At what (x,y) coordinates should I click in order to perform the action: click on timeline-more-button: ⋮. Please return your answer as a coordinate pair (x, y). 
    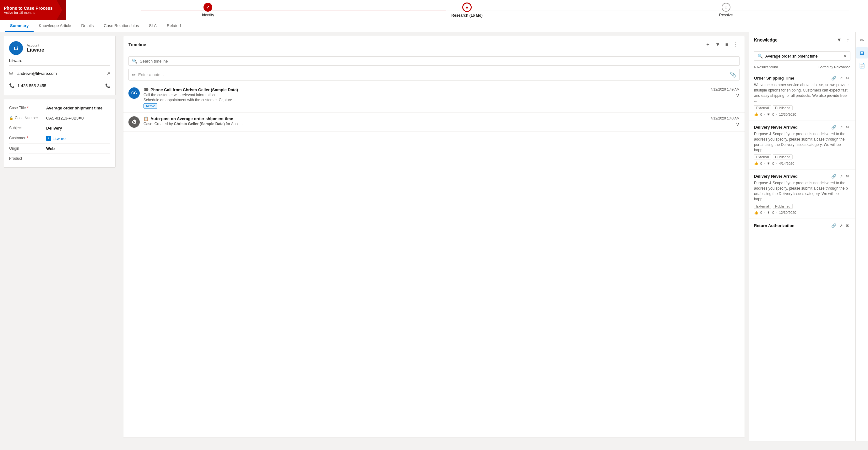
    Looking at the image, I should click on (736, 45).